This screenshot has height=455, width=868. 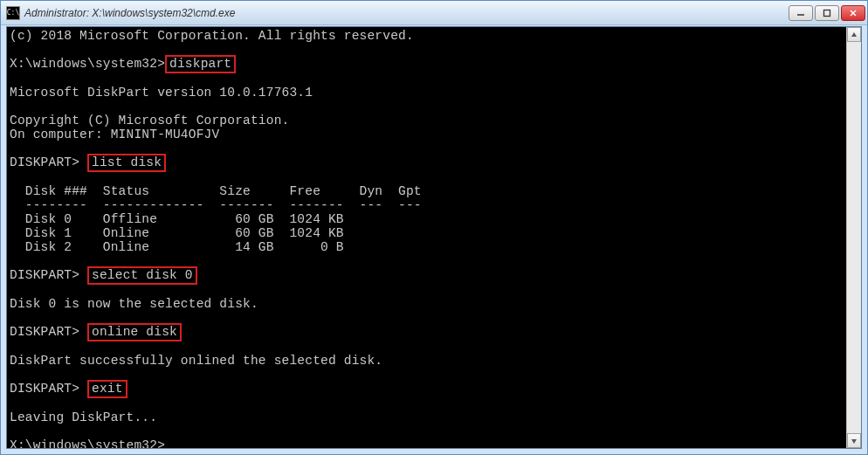 What do you see at coordinates (176, 219) in the screenshot?
I see `table-row: Disk 0 Offline 60 GB 1024 KB` at bounding box center [176, 219].